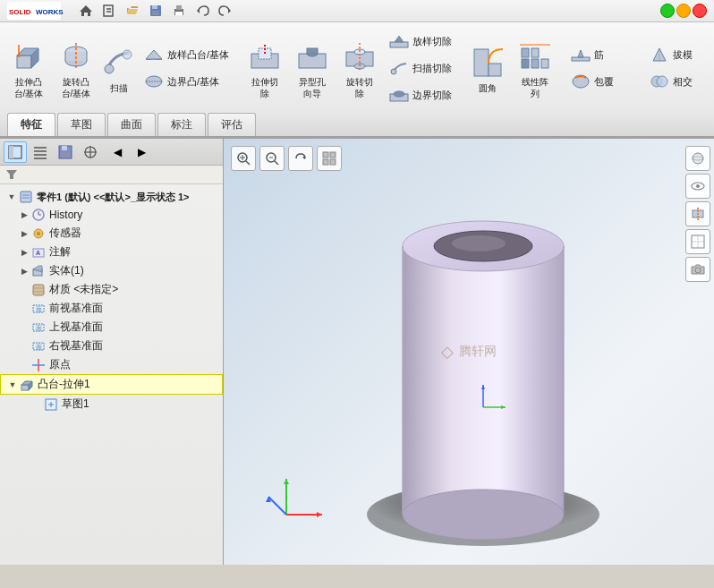 The image size is (714, 588). What do you see at coordinates (86, 11) in the screenshot?
I see `home-button` at bounding box center [86, 11].